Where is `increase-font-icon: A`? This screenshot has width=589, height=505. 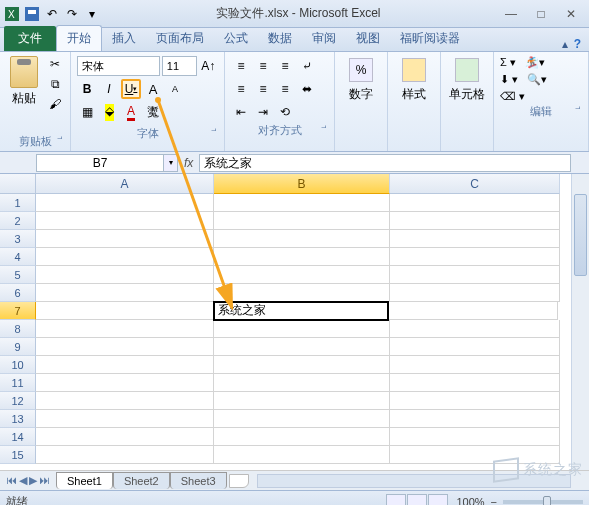
increase-font-icon: A is located at coordinates (153, 89).